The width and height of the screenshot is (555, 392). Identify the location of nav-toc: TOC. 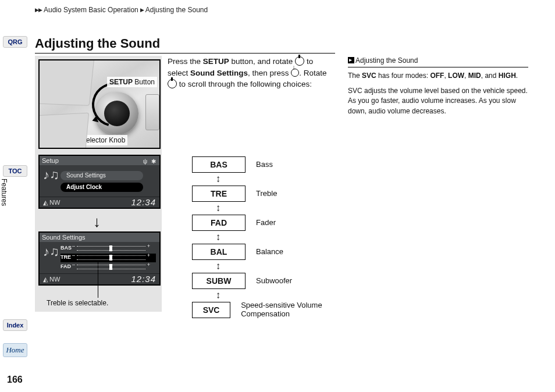
(15, 171).